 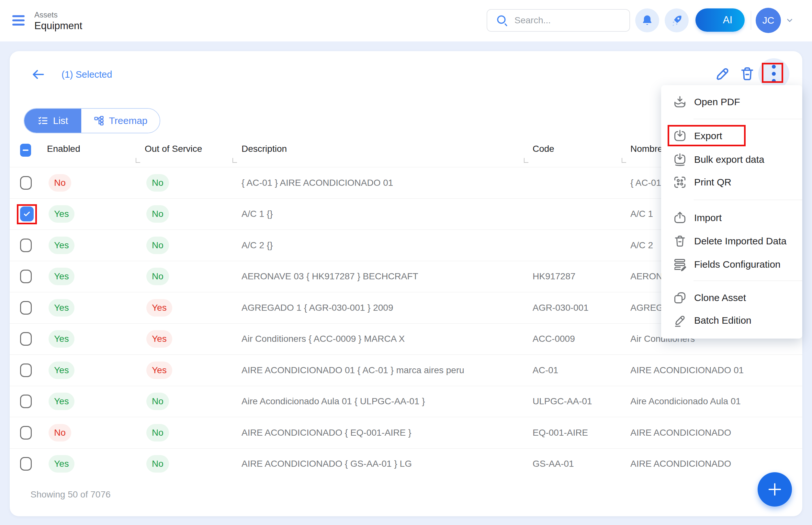 I want to click on breadcrumb: Assets, so click(x=46, y=15).